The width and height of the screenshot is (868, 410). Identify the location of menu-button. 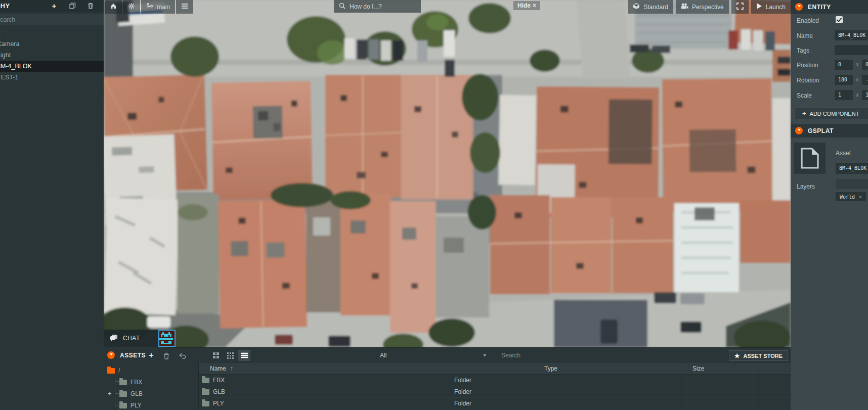
(185, 7).